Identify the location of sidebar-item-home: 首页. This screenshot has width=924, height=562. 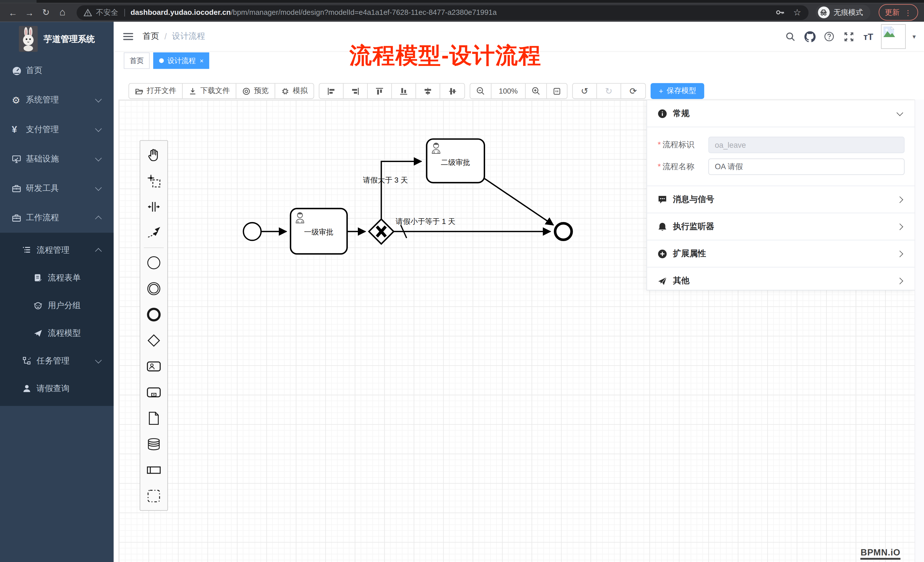
(57, 70).